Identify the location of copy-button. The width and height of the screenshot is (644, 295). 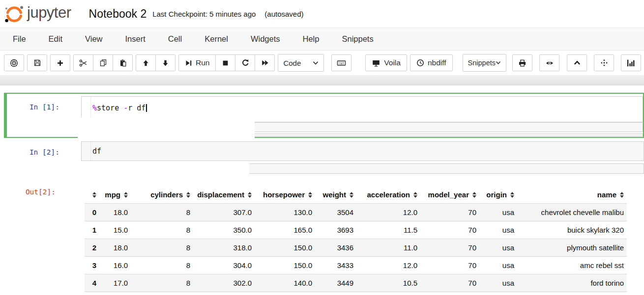
(103, 63).